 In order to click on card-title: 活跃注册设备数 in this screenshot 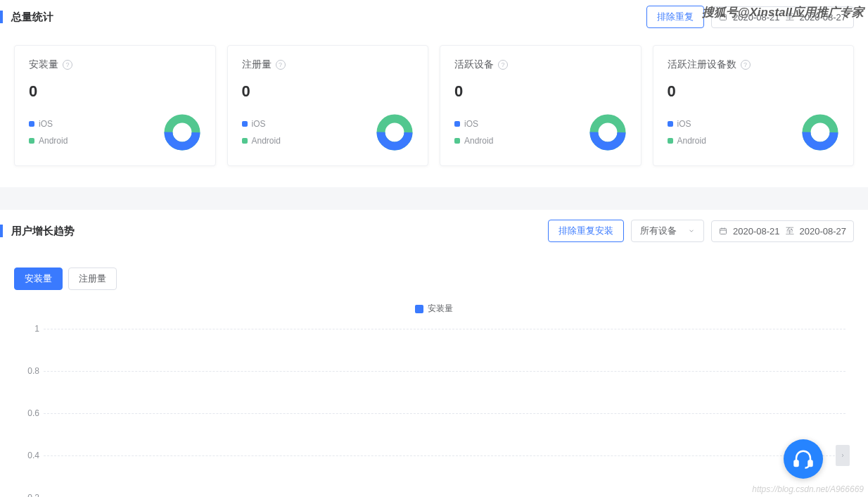, I will do `click(702, 65)`.